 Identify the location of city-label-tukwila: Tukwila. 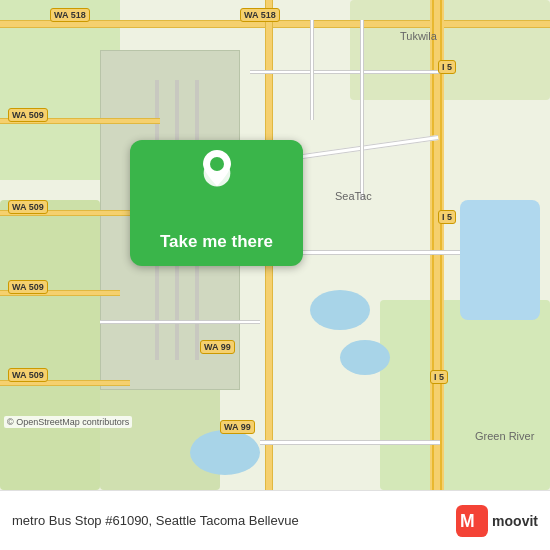
(418, 36).